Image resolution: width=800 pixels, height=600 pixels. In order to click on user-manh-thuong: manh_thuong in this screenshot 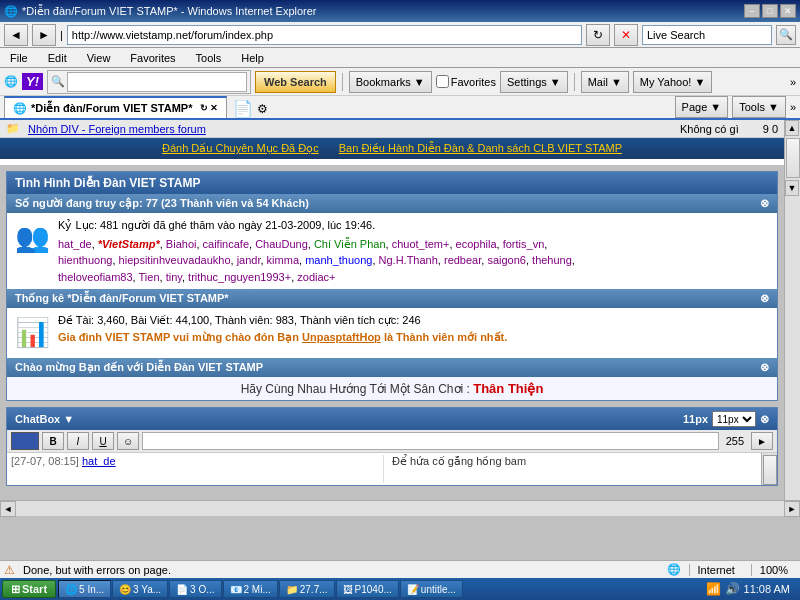, I will do `click(338, 260)`.